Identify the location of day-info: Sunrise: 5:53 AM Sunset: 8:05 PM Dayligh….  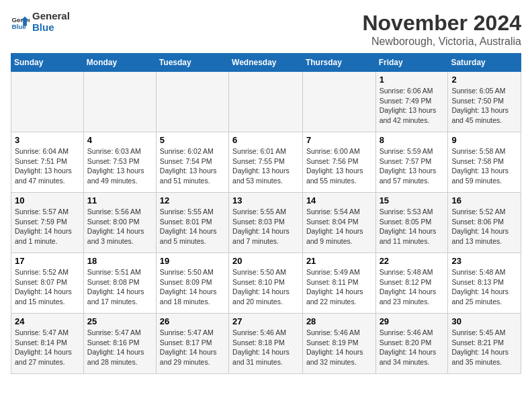
(412, 227).